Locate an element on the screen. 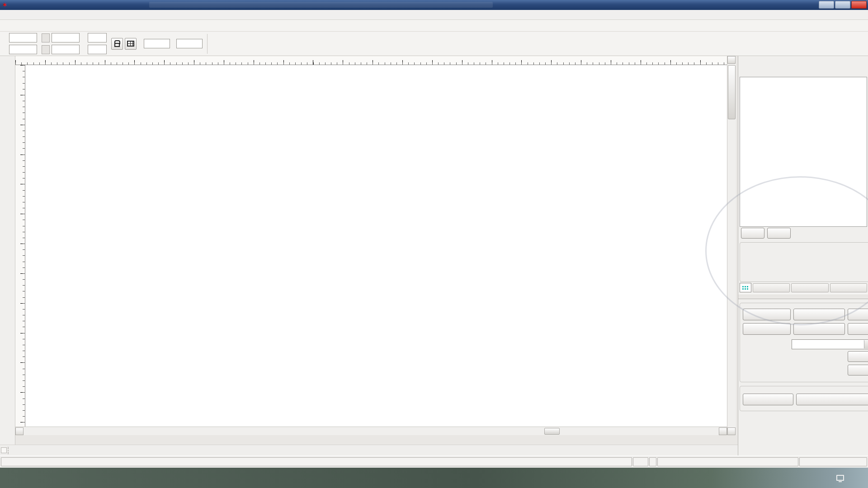  minimize-button is located at coordinates (826, 5).